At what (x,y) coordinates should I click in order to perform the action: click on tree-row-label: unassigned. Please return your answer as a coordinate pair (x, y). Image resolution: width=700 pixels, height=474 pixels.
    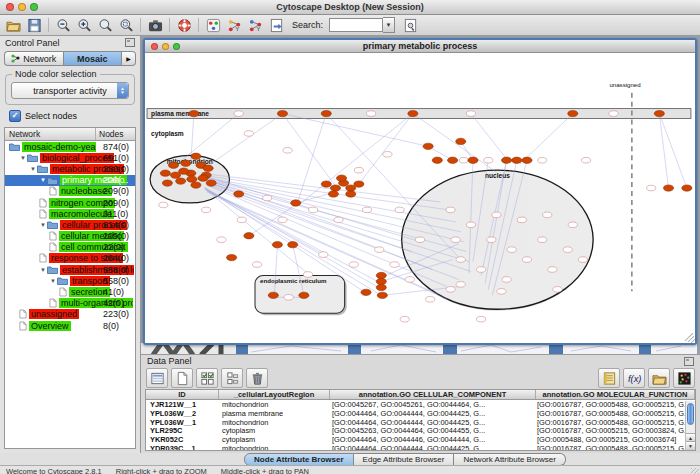
    Looking at the image, I should click on (54, 314).